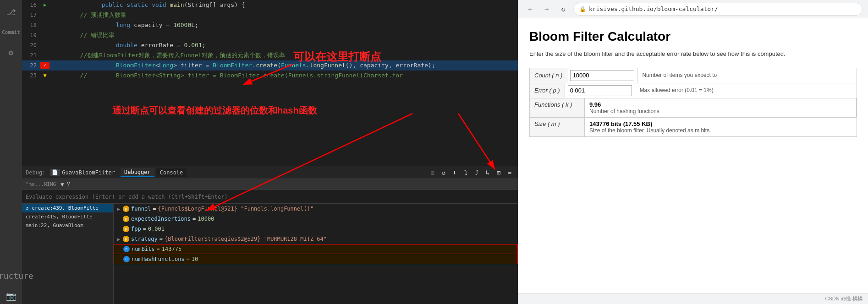  What do you see at coordinates (45, 65) in the screenshot?
I see `breakpoint-22: ✓` at bounding box center [45, 65].